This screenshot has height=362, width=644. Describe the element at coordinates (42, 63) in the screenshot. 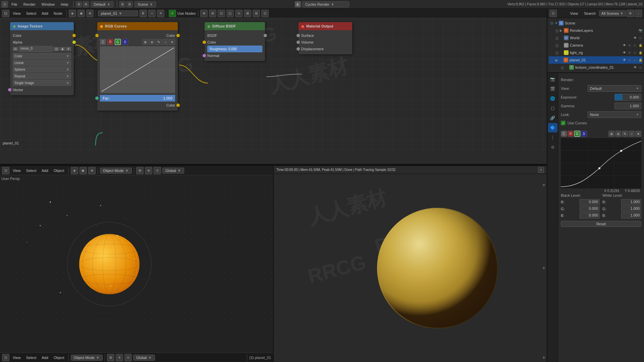

I see `interpolation-dropdown: Linear ▼` at that location.